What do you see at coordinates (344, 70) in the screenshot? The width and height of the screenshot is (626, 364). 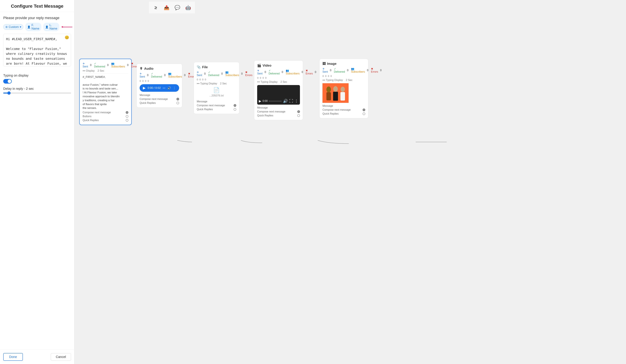 I see `image-stats: ✈ Sent 0 ✓ Delivered 0 👥 Subscribers 0 ✖…` at bounding box center [344, 70].